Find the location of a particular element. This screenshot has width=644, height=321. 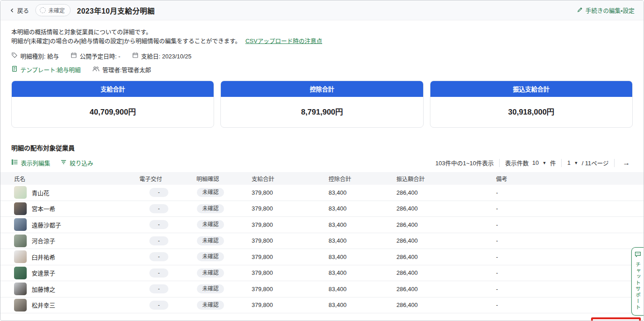

per-page-unit: 件 is located at coordinates (553, 163).